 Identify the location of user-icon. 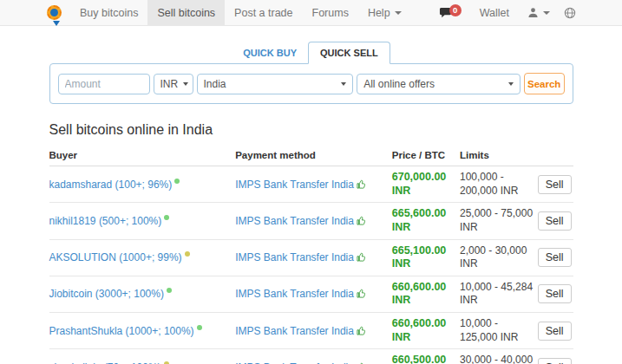
(533, 12).